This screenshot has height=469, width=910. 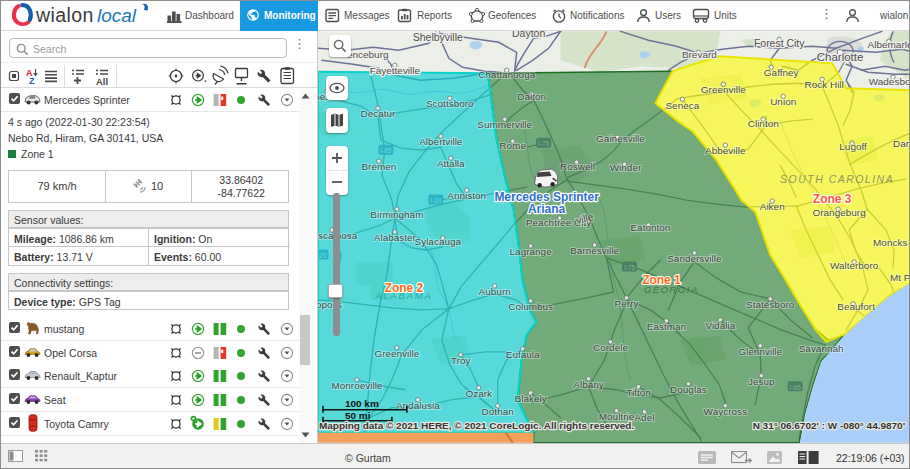 What do you see at coordinates (853, 146) in the screenshot?
I see `svg-text: Lugoff` at bounding box center [853, 146].